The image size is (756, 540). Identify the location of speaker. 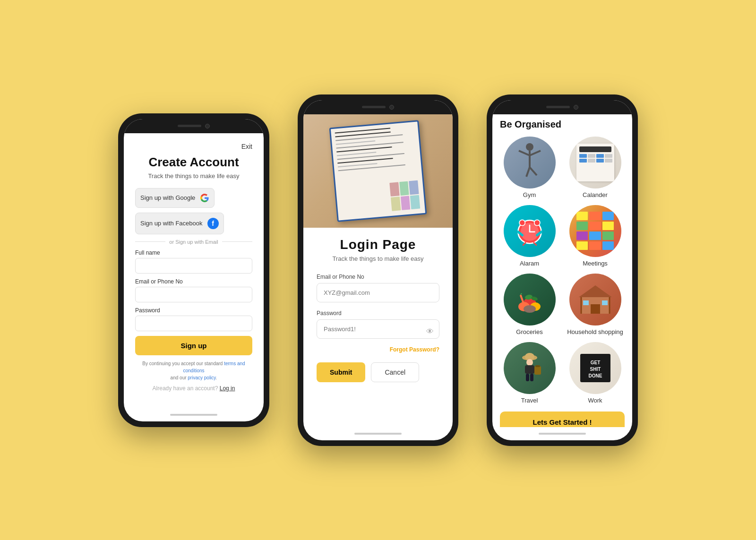
(189, 126).